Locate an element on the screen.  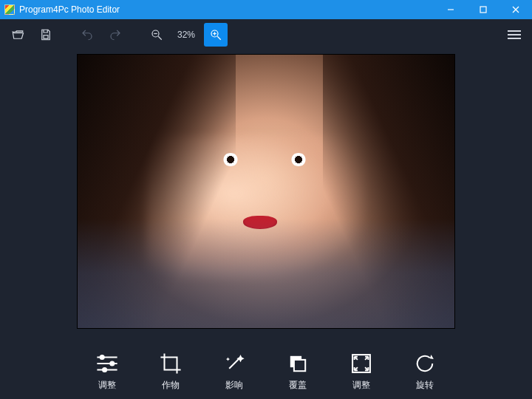
app-logo-icon is located at coordinates (10, 10).